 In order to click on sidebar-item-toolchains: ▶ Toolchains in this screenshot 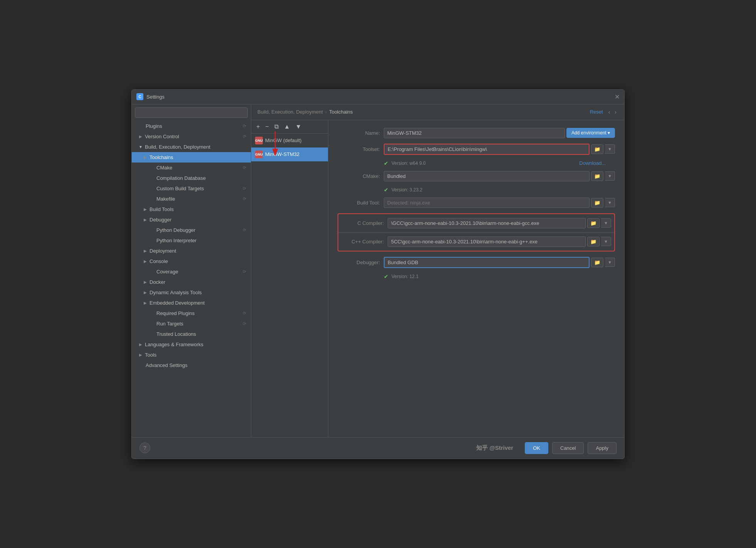, I will do `click(191, 157)`.